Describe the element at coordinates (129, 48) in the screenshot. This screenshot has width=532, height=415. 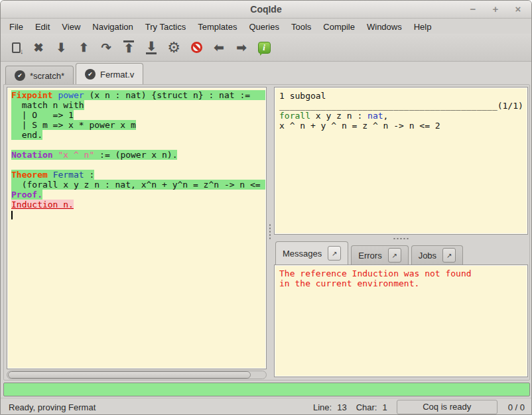
I see `toolbar-button-restart: ⬆` at that location.